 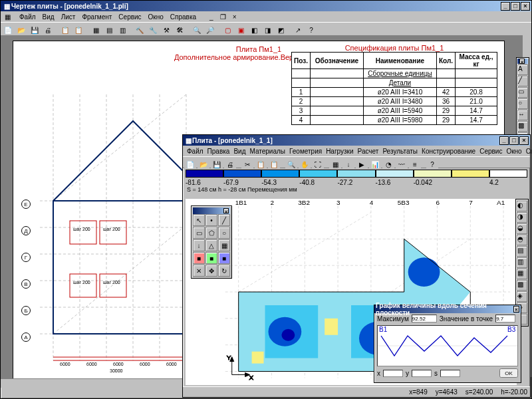 I want to click on c-run-icon: ▶, so click(x=362, y=164).